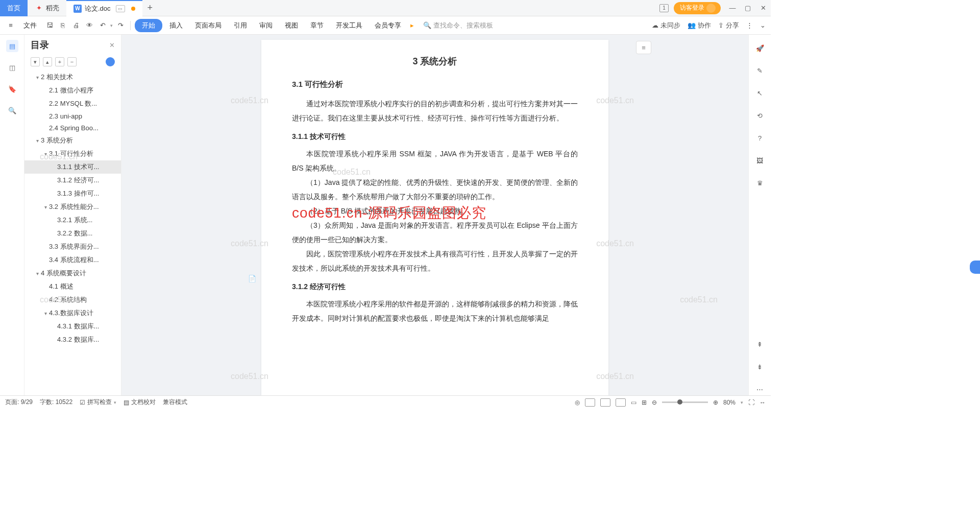 The image size is (980, 521). What do you see at coordinates (435, 311) in the screenshot?
I see `paragraph: 本医院管理系统小程序采用的软件都是开源的，这样能够削减很多的精力和资源，降低开发…` at bounding box center [435, 311].